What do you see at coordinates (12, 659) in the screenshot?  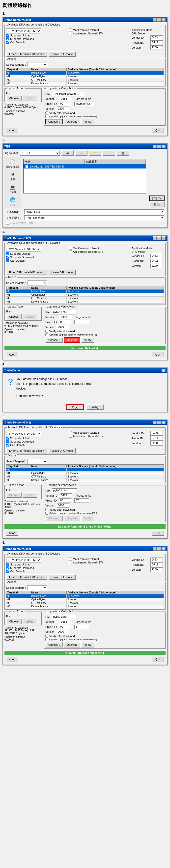 I see `abort-button-6: Abort` at bounding box center [12, 659].